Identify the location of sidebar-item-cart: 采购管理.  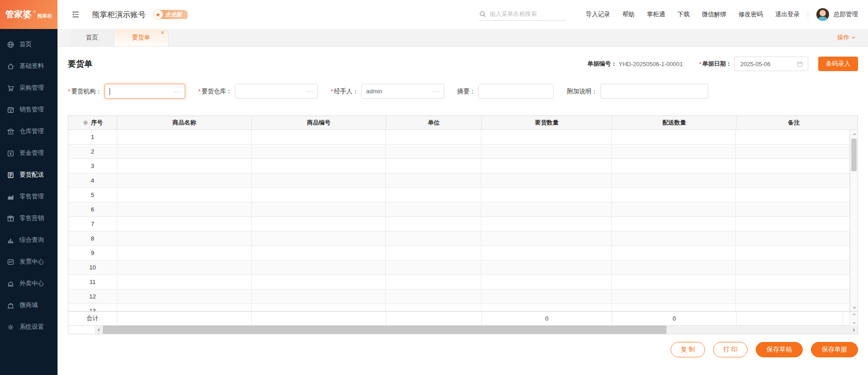
(29, 88).